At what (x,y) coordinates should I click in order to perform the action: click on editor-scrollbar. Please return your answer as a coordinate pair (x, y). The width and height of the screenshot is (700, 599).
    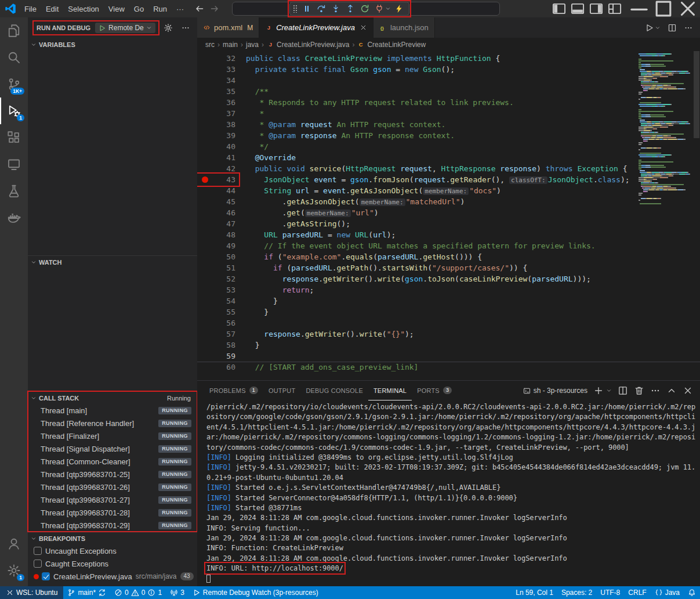
    Looking at the image, I should click on (697, 95).